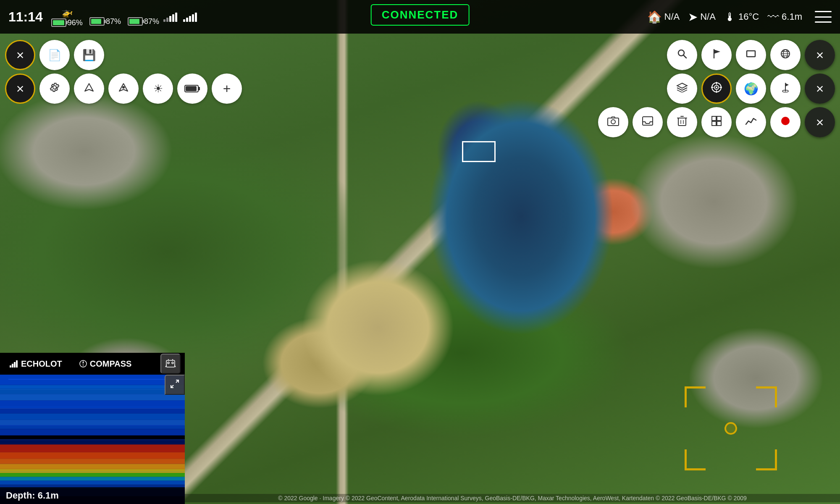  What do you see at coordinates (785, 17) in the screenshot?
I see `status-depth: 〰 6.1m` at bounding box center [785, 17].